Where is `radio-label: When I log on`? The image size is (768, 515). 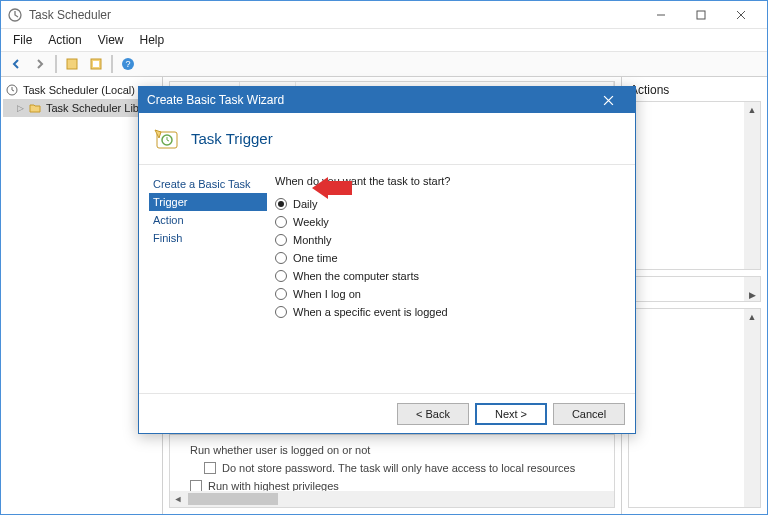 radio-label: When I log on is located at coordinates (327, 294).